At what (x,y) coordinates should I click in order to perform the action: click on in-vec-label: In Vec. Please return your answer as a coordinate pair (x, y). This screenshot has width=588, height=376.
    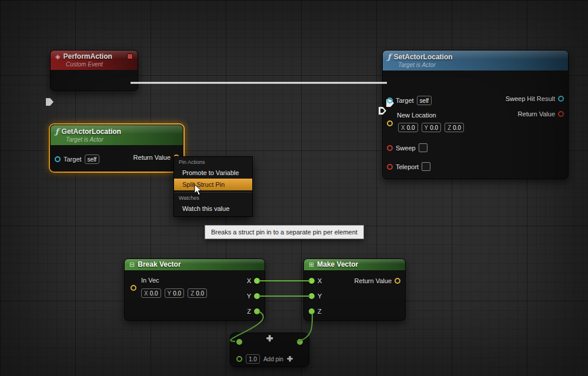
    Looking at the image, I should click on (151, 280).